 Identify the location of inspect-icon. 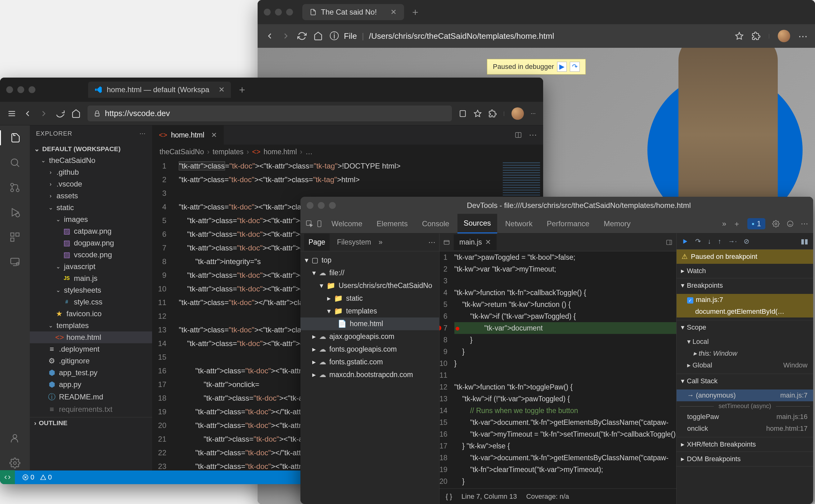
(309, 224).